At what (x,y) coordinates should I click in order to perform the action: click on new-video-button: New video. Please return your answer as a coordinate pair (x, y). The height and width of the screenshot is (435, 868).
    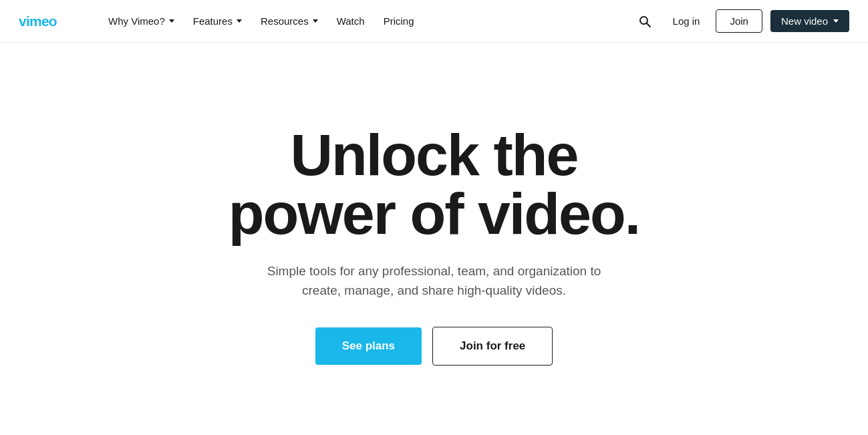
    Looking at the image, I should click on (810, 21).